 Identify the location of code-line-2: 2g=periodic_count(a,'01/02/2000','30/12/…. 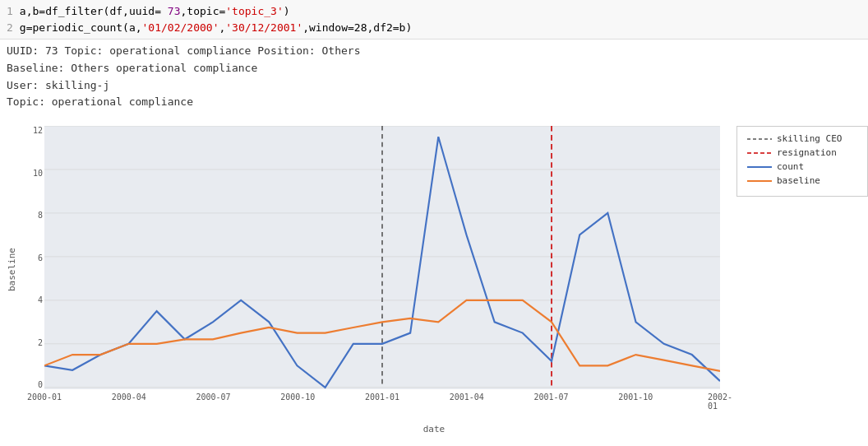
(434, 28).